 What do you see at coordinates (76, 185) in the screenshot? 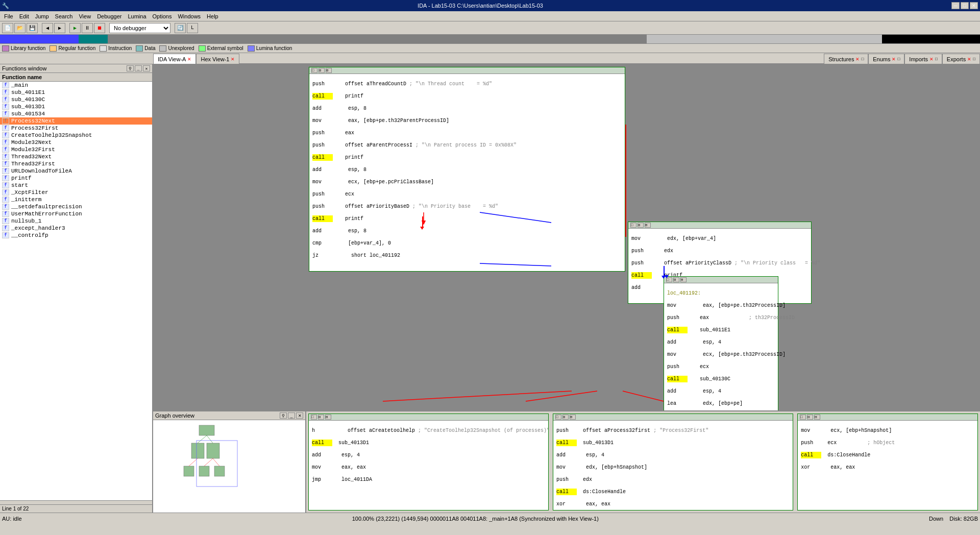
I see `func-start: f start` at bounding box center [76, 185].